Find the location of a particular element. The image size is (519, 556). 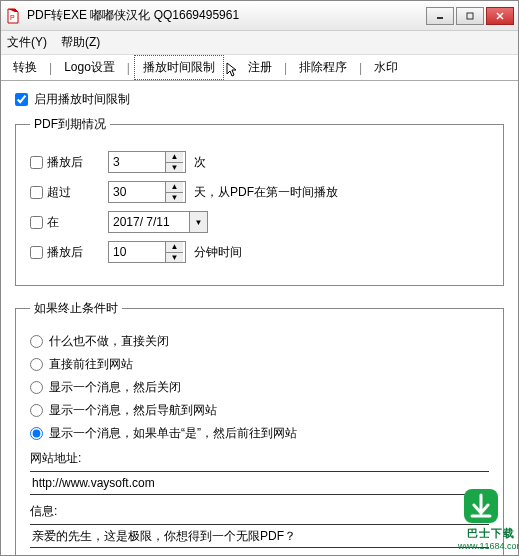

terminate-option-4: 显示一个消息，如果单击“是”，然后前往到网站 is located at coordinates (260, 434).